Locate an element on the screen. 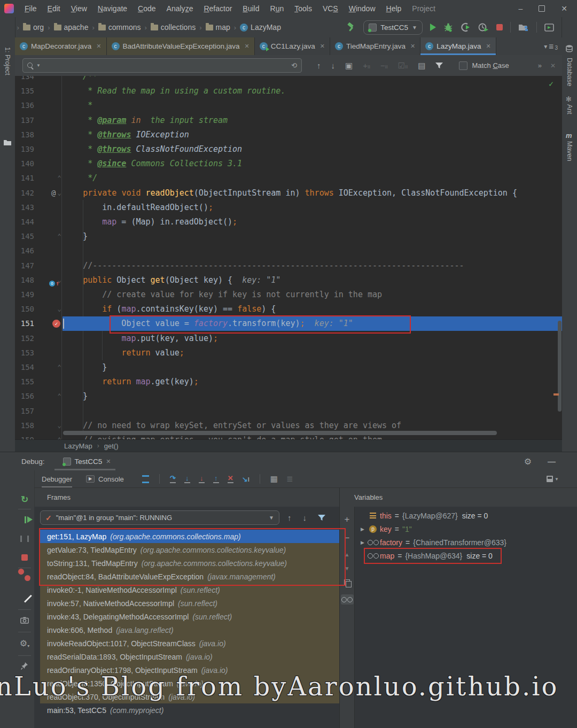 This screenshot has height=728, width=577. menu-item-navigate: Navigate is located at coordinates (112, 9).